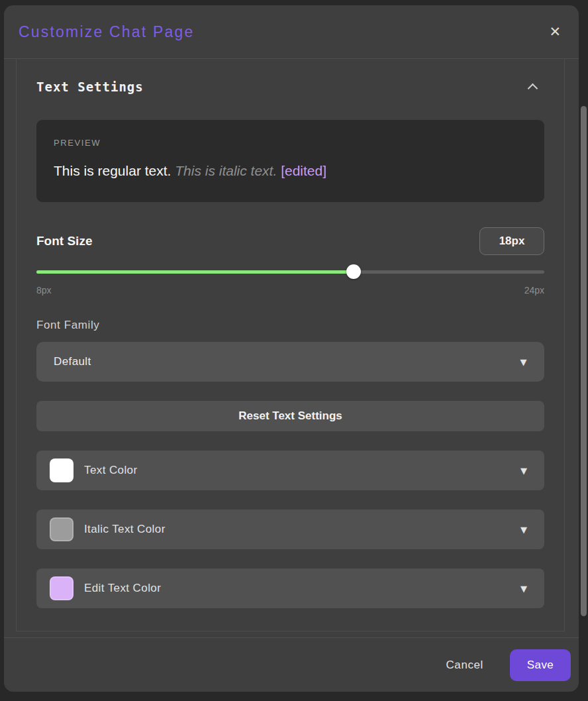  What do you see at coordinates (290, 470) in the screenshot?
I see `text-color-row: Text Color ▼` at bounding box center [290, 470].